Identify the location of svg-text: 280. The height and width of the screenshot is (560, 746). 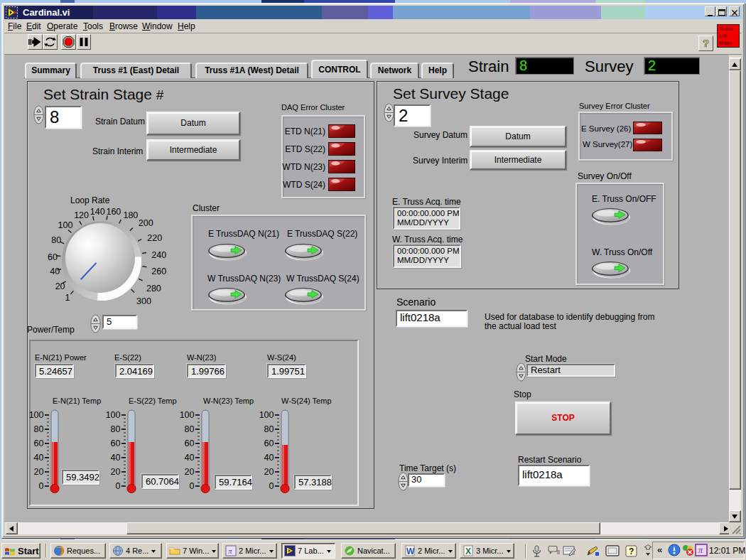
(153, 289).